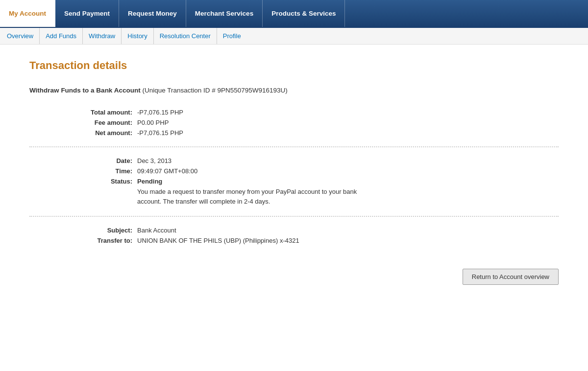  Describe the element at coordinates (157, 230) in the screenshot. I see `subject-value: Bank Account` at that location.